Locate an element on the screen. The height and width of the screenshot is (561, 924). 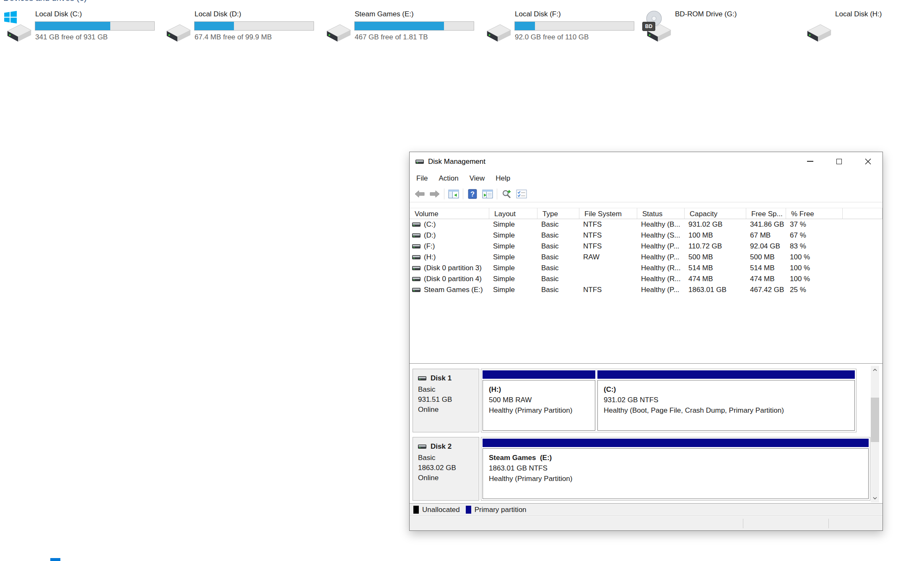
back-button is located at coordinates (420, 194).